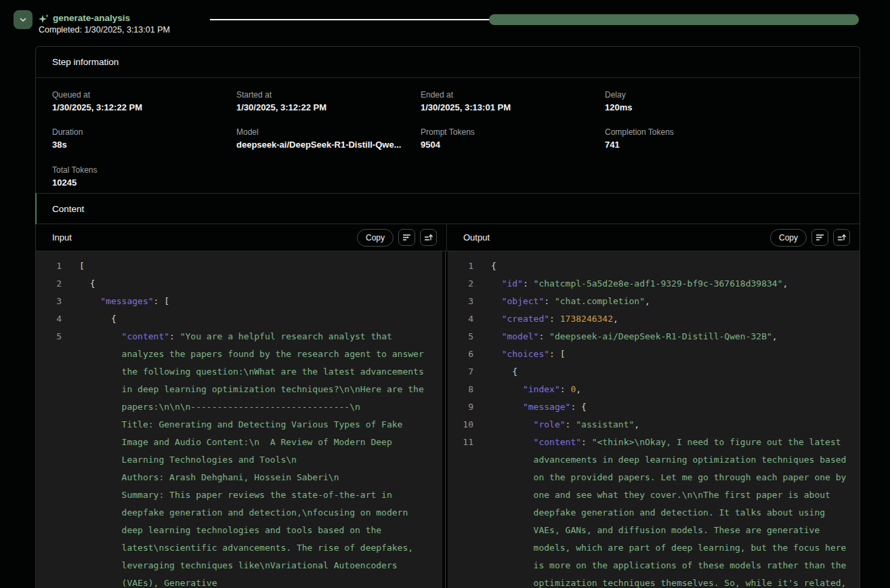 Image resolution: width=890 pixels, height=588 pixels. I want to click on field-label: Queued at, so click(144, 95).